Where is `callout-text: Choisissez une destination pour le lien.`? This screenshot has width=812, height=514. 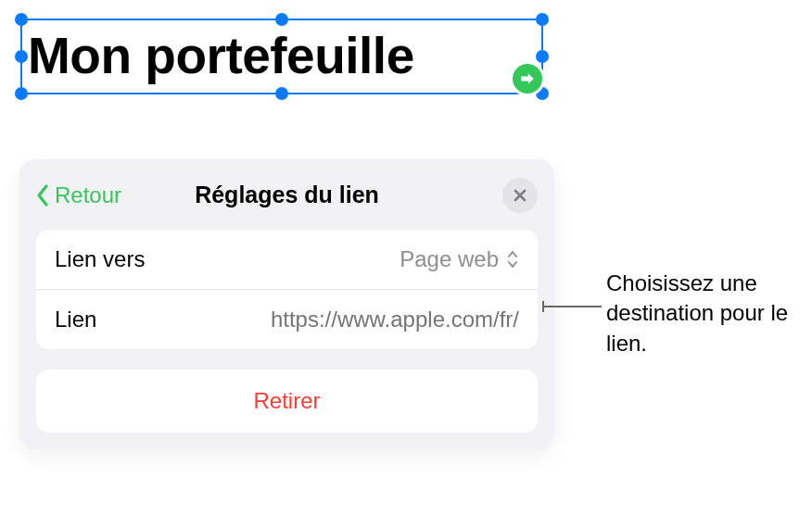
callout-text: Choisissez une destination pour le lien. is located at coordinates (708, 313).